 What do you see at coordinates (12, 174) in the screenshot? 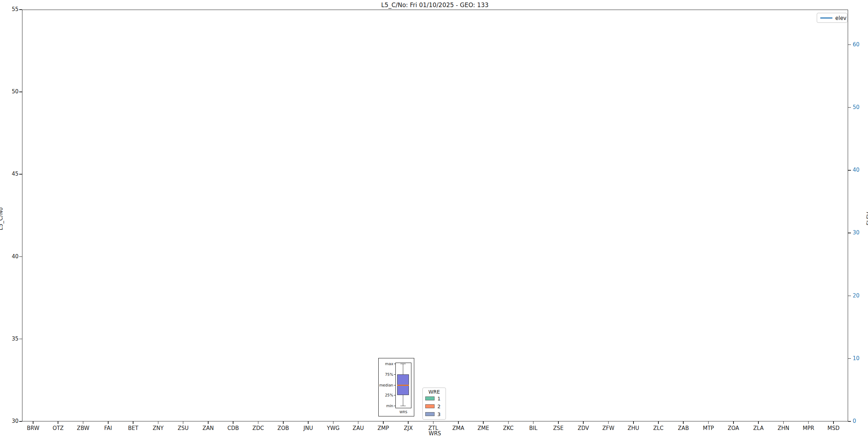
I see `y-tick-label-left: 45` at bounding box center [12, 174].